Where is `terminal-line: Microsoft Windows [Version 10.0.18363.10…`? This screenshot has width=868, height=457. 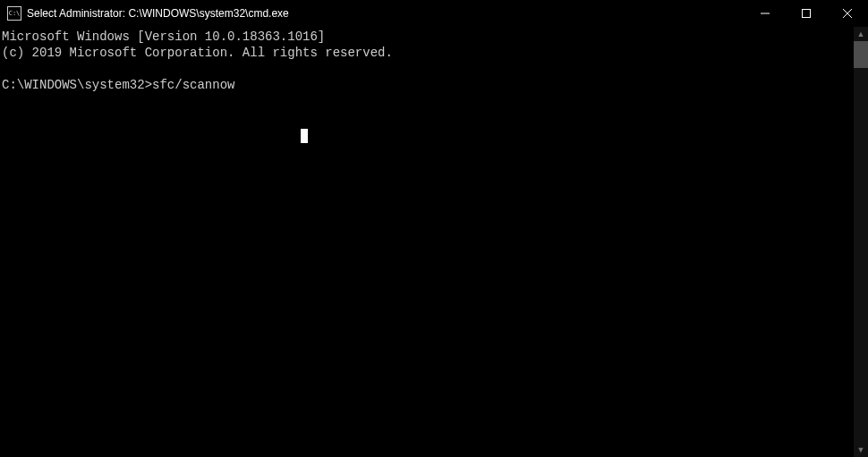
terminal-line: Microsoft Windows [Version 10.0.18363.10… is located at coordinates (163, 37).